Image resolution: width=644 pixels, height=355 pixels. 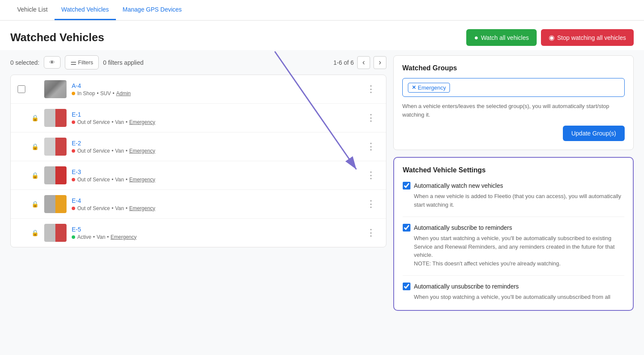 What do you see at coordinates (76, 201) in the screenshot?
I see `vehicle-name-e4: E-4` at bounding box center [76, 201].